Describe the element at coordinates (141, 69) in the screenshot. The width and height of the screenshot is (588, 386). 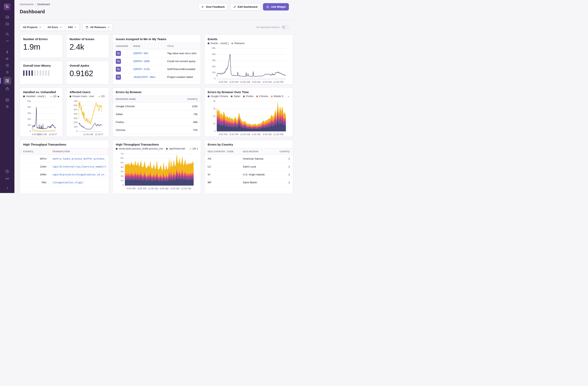
I see `table-link: SENTRY-32ZQ` at that location.